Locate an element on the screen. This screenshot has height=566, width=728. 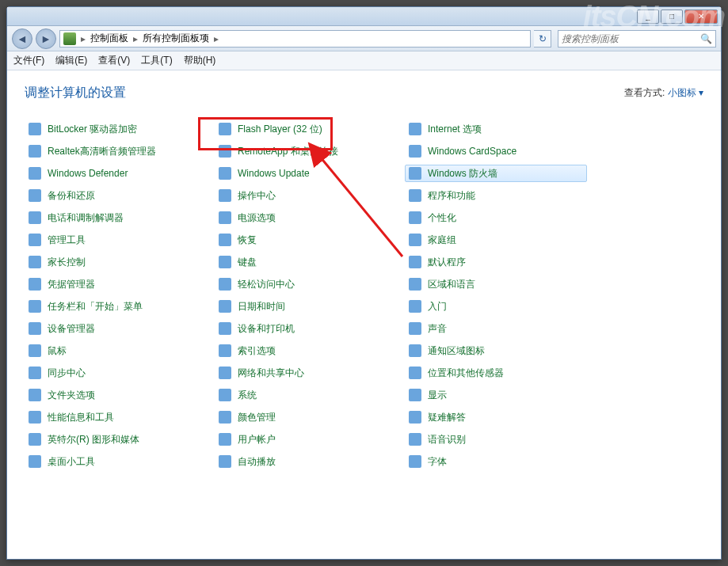
control-panel-item: 凭据管理器 is located at coordinates (116, 284).